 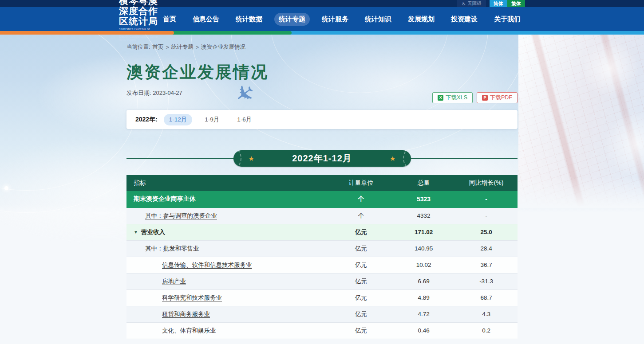 I want to click on lang-simplified-button: 简体, so click(x=498, y=4).